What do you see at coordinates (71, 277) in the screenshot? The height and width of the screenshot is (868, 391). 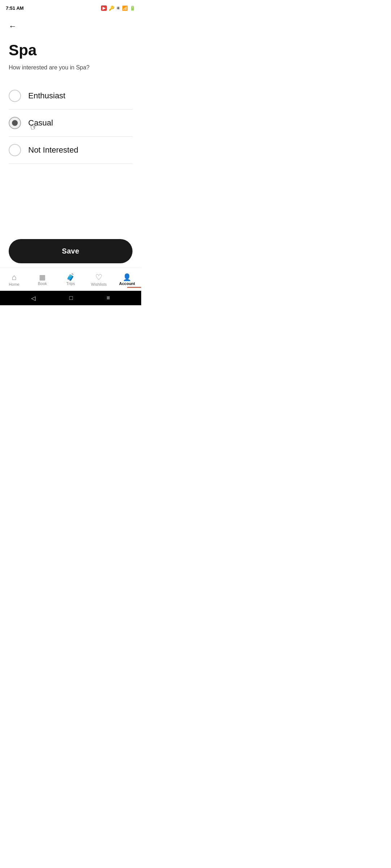 I see `trips-icon: 🧳` at bounding box center [71, 277].